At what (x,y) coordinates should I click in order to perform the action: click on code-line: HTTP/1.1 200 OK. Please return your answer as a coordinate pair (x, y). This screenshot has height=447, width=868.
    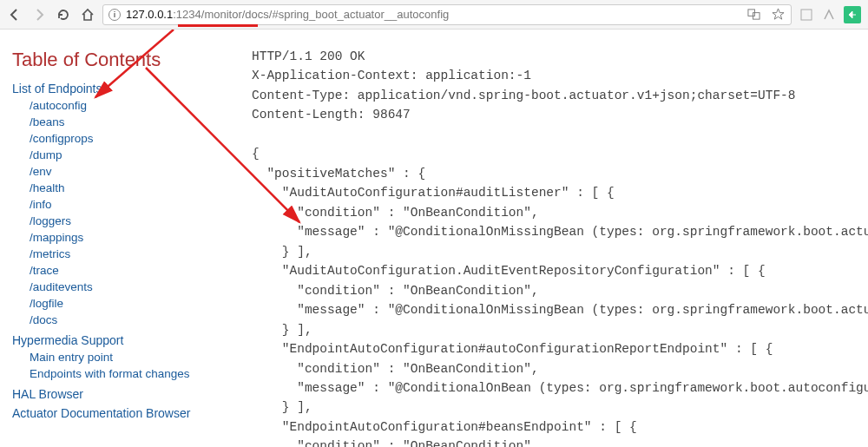
    Looking at the image, I should click on (309, 56).